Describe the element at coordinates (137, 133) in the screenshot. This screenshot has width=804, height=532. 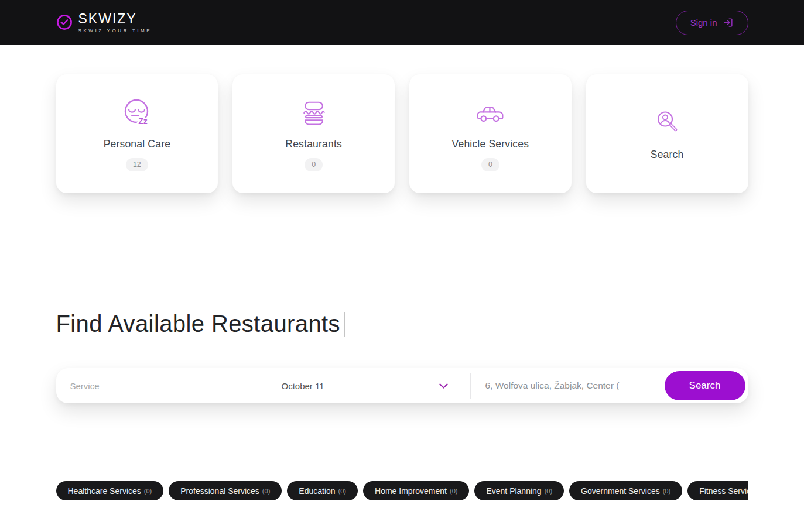
I see `category-card-personal-care: Zz Personal Care 12` at that location.